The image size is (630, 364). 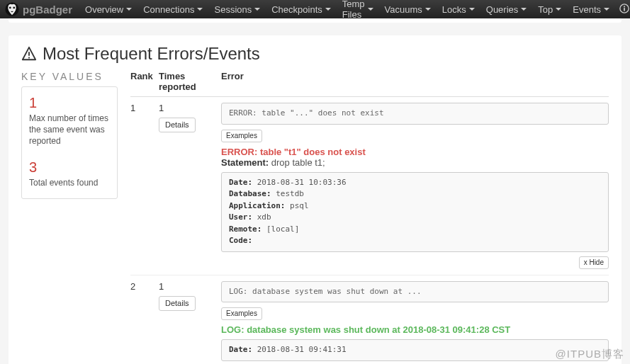 What do you see at coordinates (69, 174) in the screenshot?
I see `kv-item: 3 Total events found` at bounding box center [69, 174].